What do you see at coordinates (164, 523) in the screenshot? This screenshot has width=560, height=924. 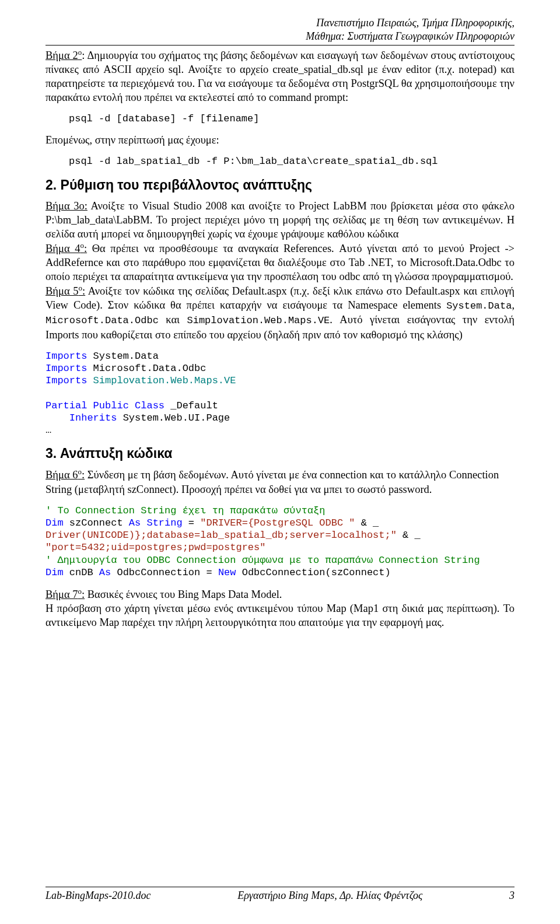 I see `kw-string: String` at bounding box center [164, 523].